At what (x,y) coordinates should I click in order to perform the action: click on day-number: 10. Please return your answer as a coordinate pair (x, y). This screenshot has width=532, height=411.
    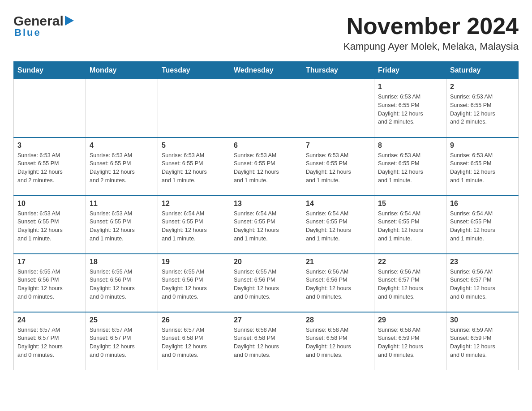
    Looking at the image, I should click on (50, 204).